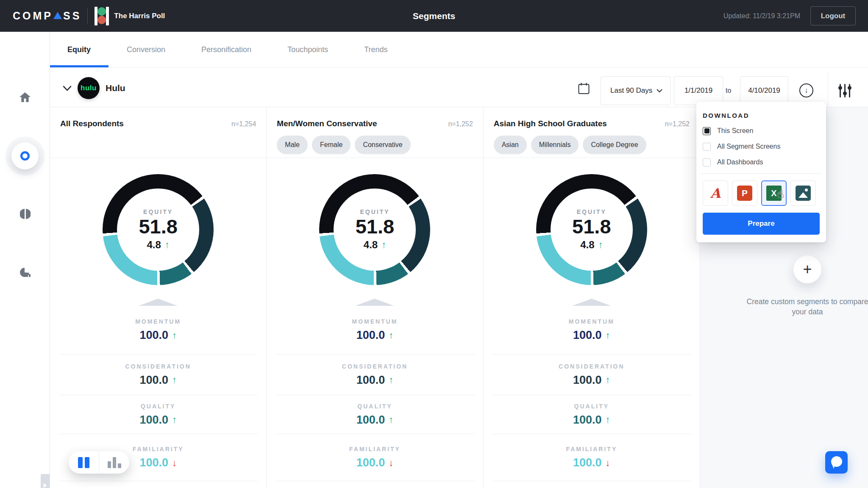 This screenshot has width=868, height=488. What do you see at coordinates (761, 147) in the screenshot?
I see `download-option-all-segment-screens: All Segment Screens` at bounding box center [761, 147].